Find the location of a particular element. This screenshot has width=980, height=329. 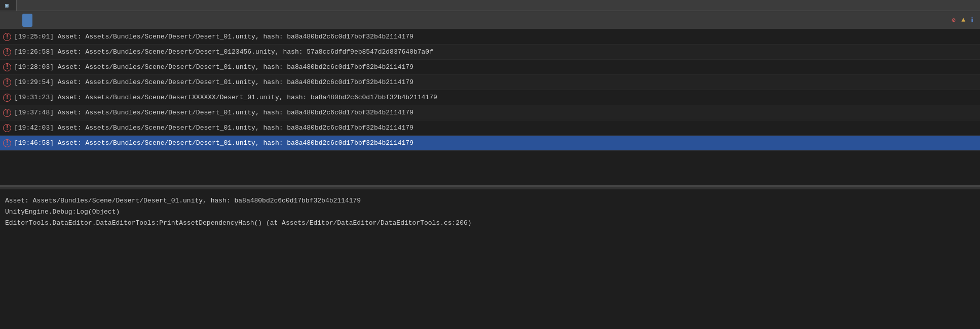

title-bar: ▣ is located at coordinates (490, 6).